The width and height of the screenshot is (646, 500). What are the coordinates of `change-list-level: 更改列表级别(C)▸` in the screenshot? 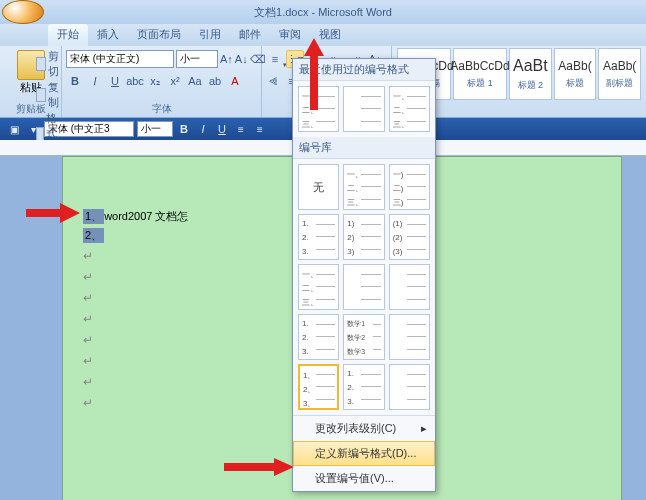 It's located at (364, 428).